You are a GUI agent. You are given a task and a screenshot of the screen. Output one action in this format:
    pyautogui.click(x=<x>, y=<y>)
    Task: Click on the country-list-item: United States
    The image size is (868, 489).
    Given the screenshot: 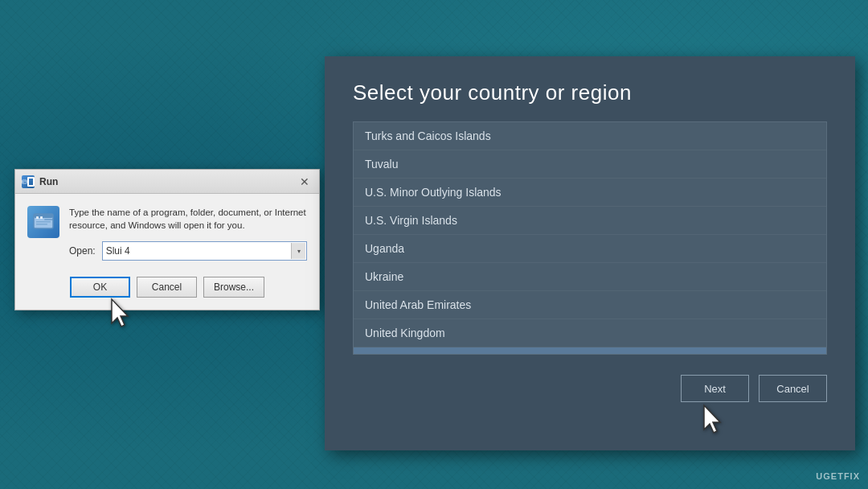 What is the action you would take?
    pyautogui.click(x=590, y=351)
    